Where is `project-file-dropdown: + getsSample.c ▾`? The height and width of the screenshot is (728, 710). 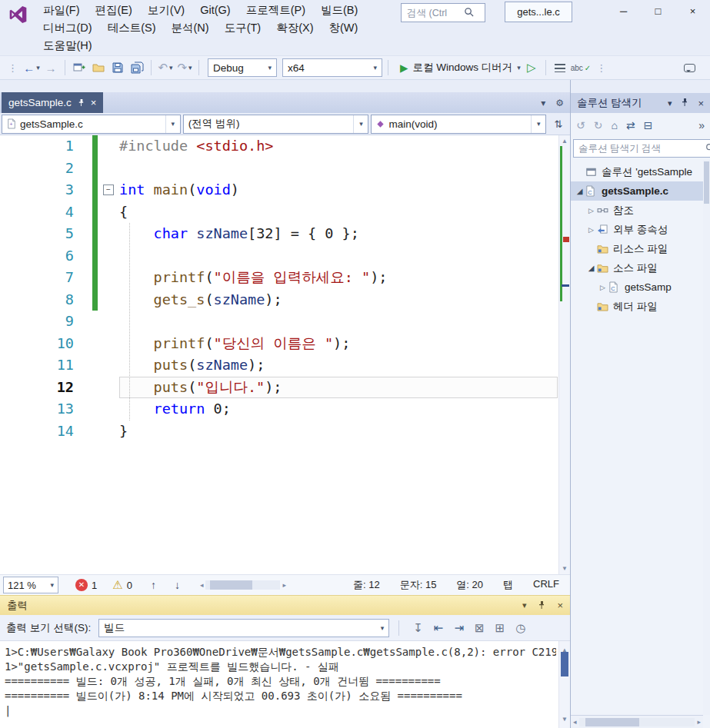
project-file-dropdown: + getsSample.c ▾ is located at coordinates (91, 125).